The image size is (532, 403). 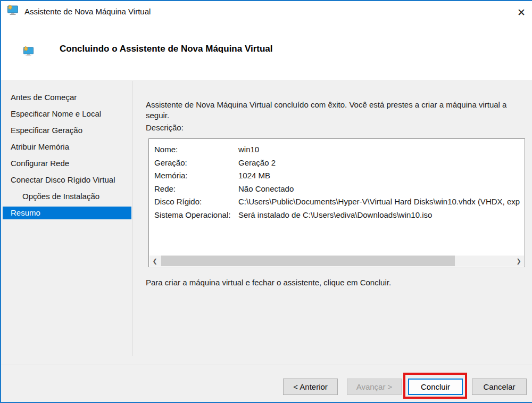 What do you see at coordinates (249, 150) in the screenshot?
I see `summary-value: win10` at bounding box center [249, 150].